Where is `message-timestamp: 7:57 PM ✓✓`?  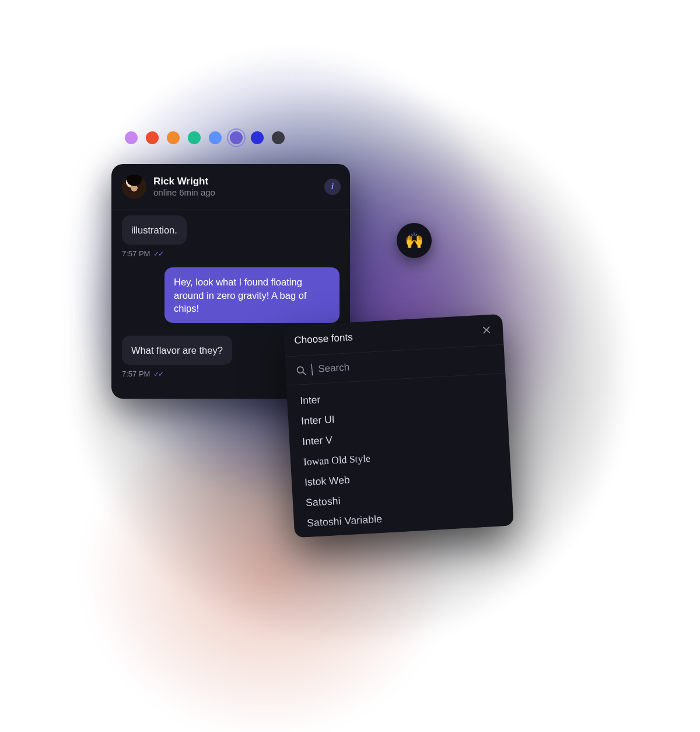 message-timestamp: 7:57 PM ✓✓ is located at coordinates (231, 253).